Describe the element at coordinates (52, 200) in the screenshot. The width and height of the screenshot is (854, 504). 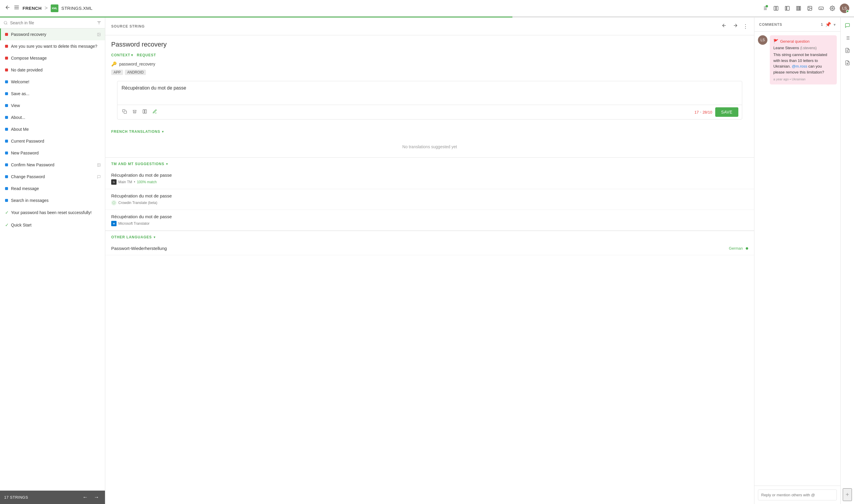
I see `list-item: Search in messages` at that location.